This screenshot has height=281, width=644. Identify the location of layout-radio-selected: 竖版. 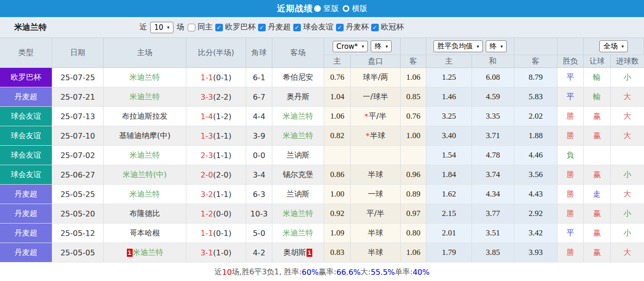
(327, 9).